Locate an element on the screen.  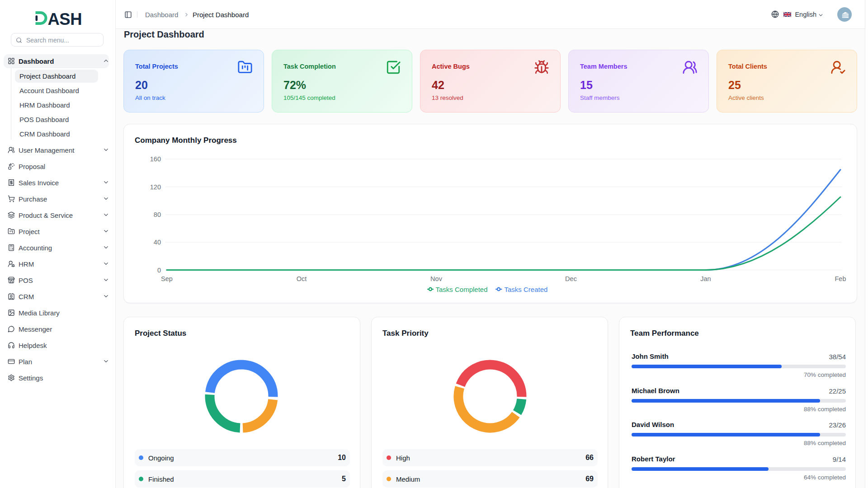
svg-text: Tasks Created is located at coordinates (526, 289).